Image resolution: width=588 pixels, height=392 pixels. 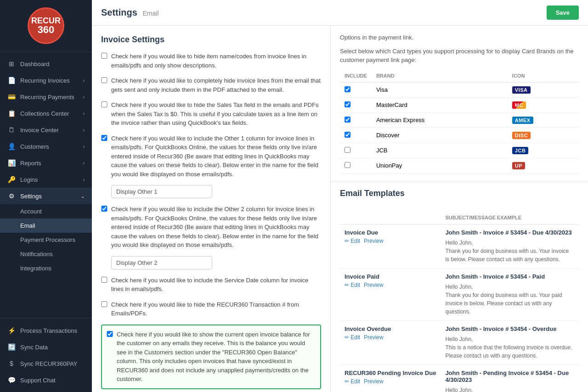 What do you see at coordinates (46, 26) in the screenshot?
I see `logo-text: RECUR360` at bounding box center [46, 26].